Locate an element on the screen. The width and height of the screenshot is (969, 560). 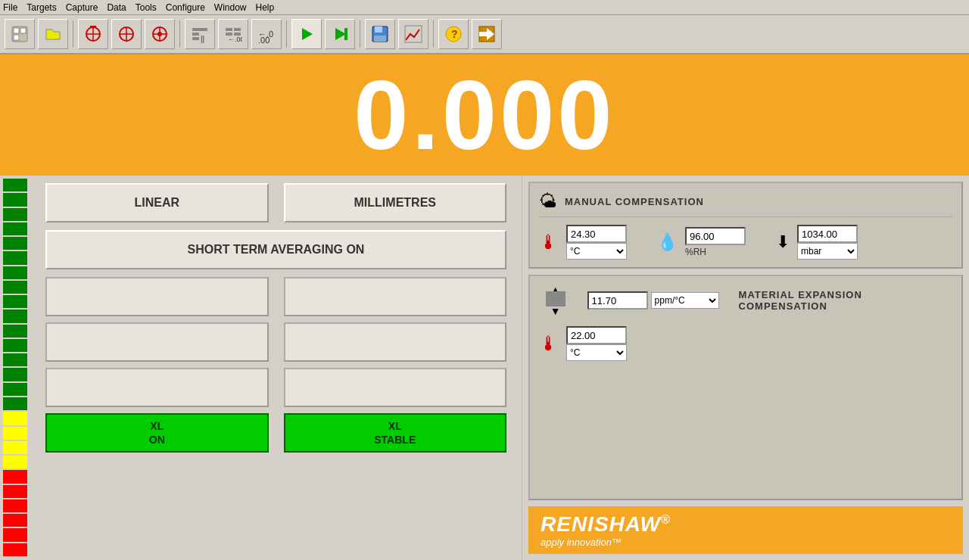
coefficient-unit-select: ppm/°C ppm/°F is located at coordinates (685, 300).